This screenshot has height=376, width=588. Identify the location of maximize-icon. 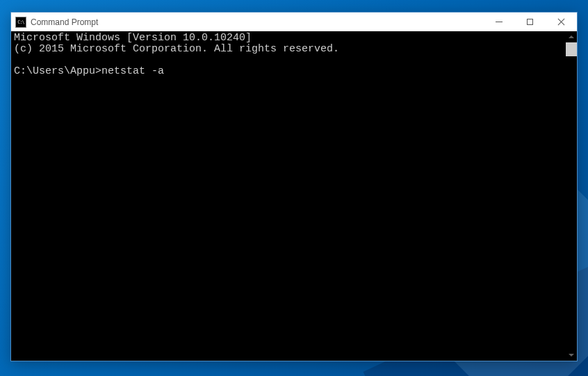
(530, 22).